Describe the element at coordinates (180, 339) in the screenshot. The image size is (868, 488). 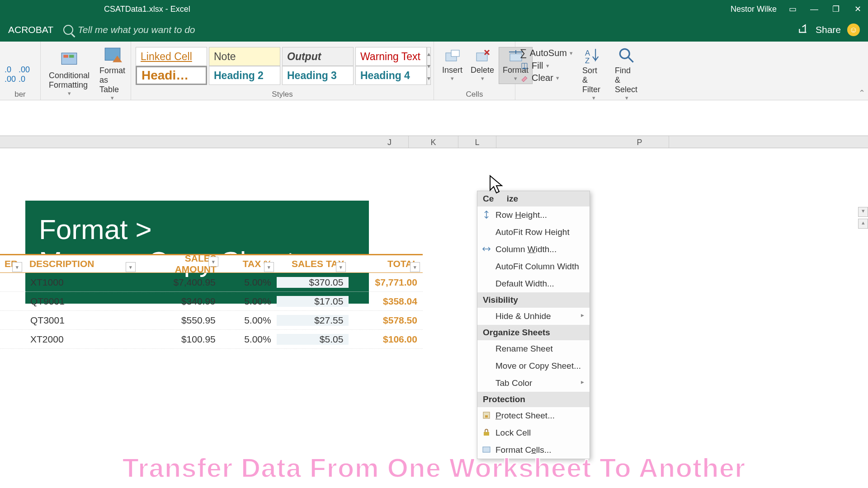
I see `cell-sales: $100.95` at that location.